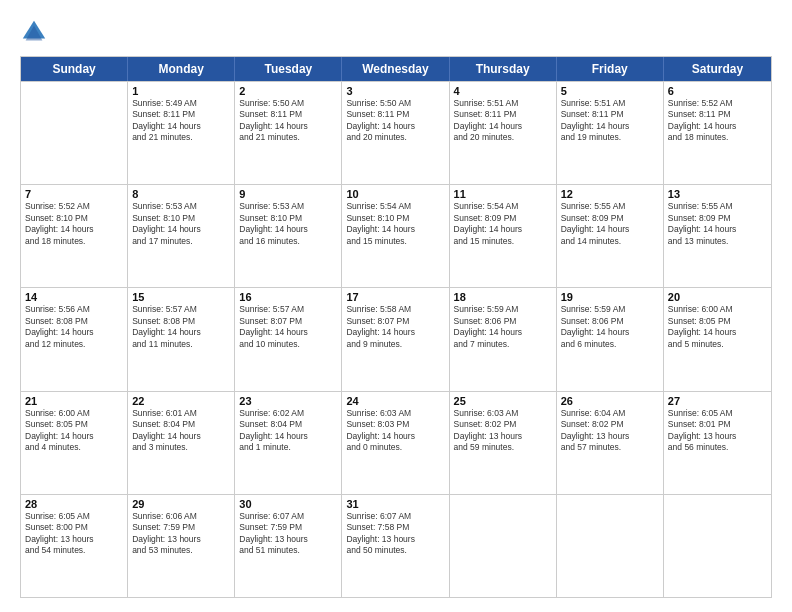 The width and height of the screenshot is (792, 612). What do you see at coordinates (74, 504) in the screenshot?
I see `cell-date: 28` at bounding box center [74, 504].